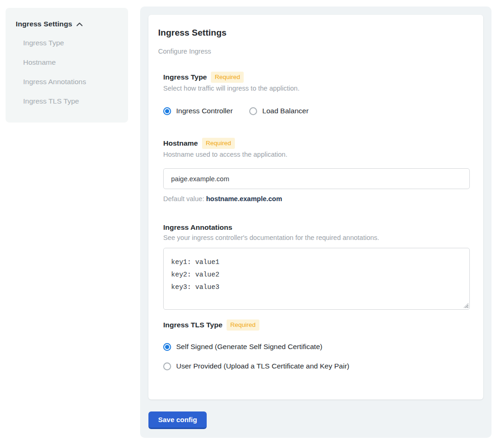 The height and width of the screenshot is (448, 504). Describe the element at coordinates (180, 143) in the screenshot. I see `hostname-label: Hostname` at that location.